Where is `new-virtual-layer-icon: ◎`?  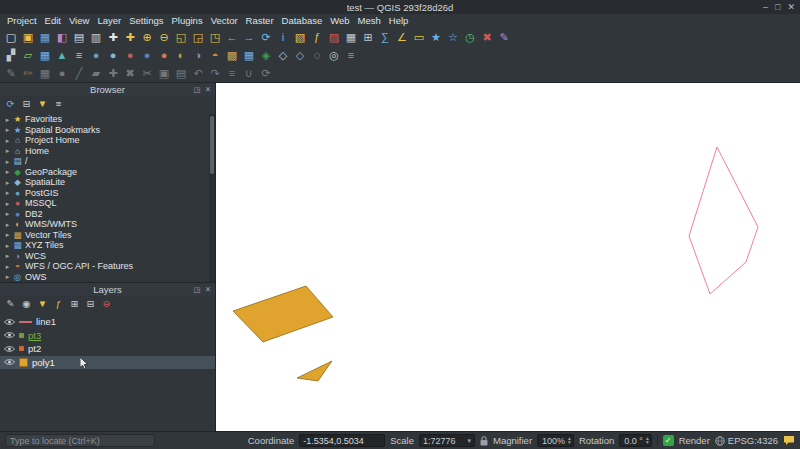
new-virtual-layer-icon: ◎ is located at coordinates (334, 55).